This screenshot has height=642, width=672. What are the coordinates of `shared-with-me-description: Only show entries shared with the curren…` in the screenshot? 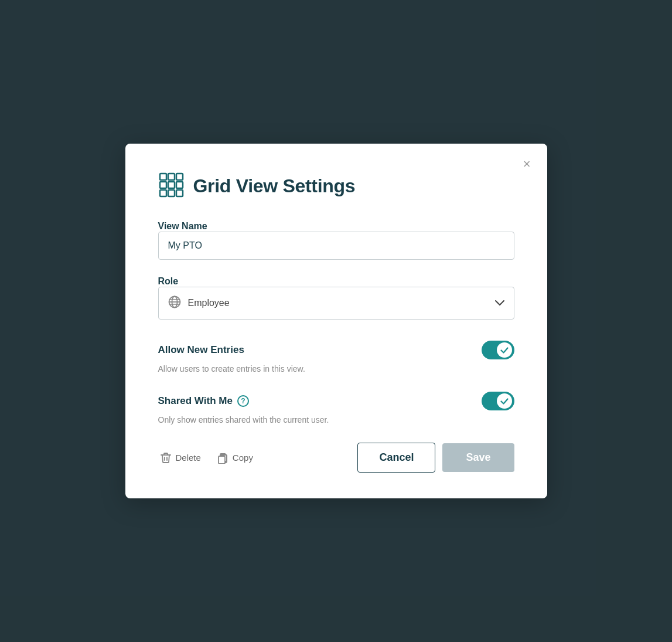 It's located at (336, 420).